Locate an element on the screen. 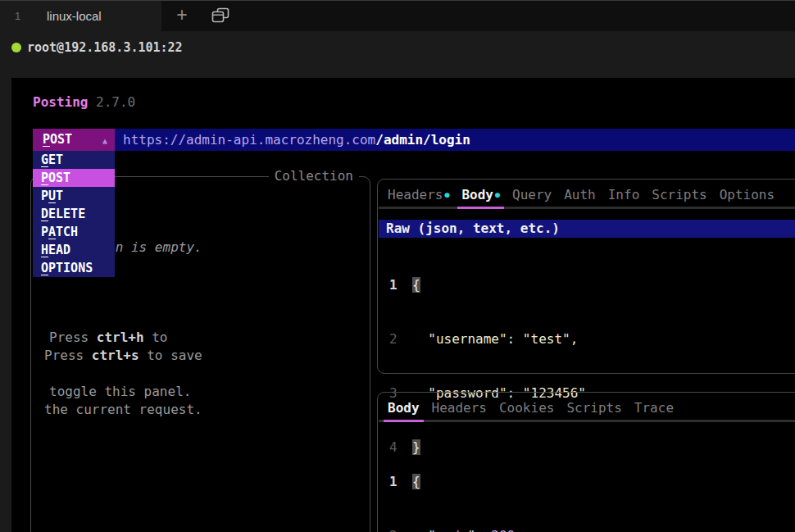 Image resolution: width=795 pixels, height=532 pixels. tab-info: Info is located at coordinates (625, 196).